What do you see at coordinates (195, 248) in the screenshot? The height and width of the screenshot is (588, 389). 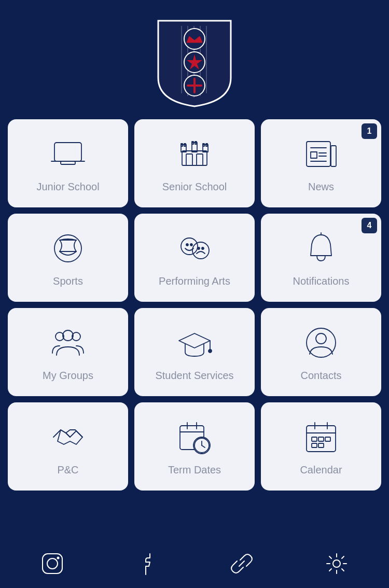 I see `theater-icon` at bounding box center [195, 248].